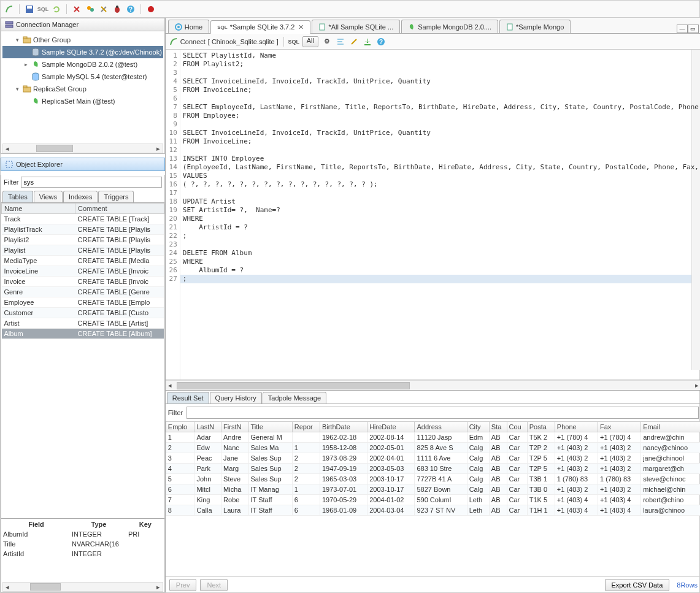 The width and height of the screenshot is (700, 593). I want to click on col-header: Repor, so click(306, 427).